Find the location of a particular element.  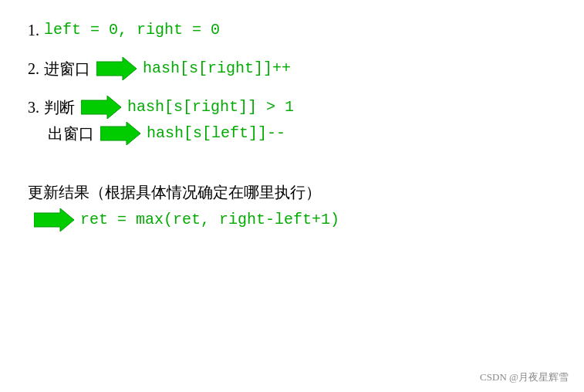

line-3-row-2: 出窗口 hash[s[left]]-- is located at coordinates (292, 133).